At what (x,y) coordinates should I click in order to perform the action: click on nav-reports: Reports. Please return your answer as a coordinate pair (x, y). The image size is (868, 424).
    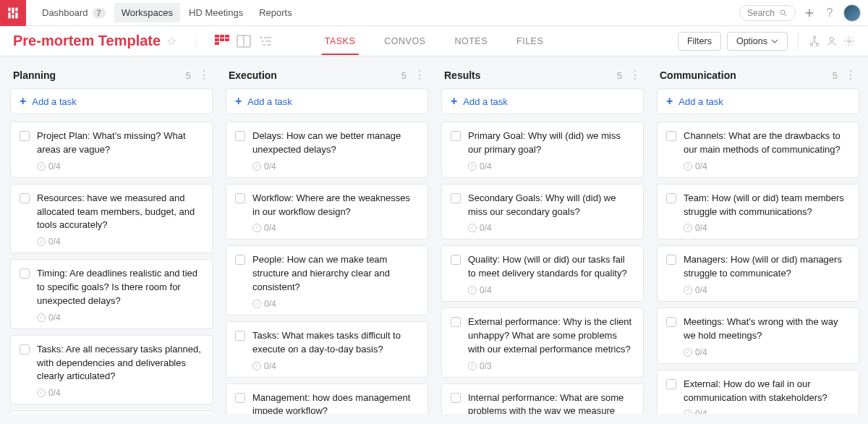
    Looking at the image, I should click on (276, 13).